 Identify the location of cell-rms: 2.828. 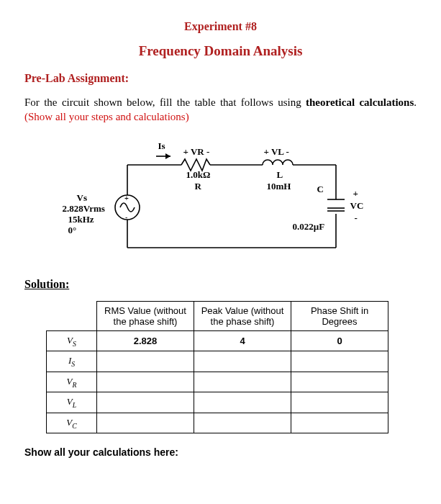
(145, 341).